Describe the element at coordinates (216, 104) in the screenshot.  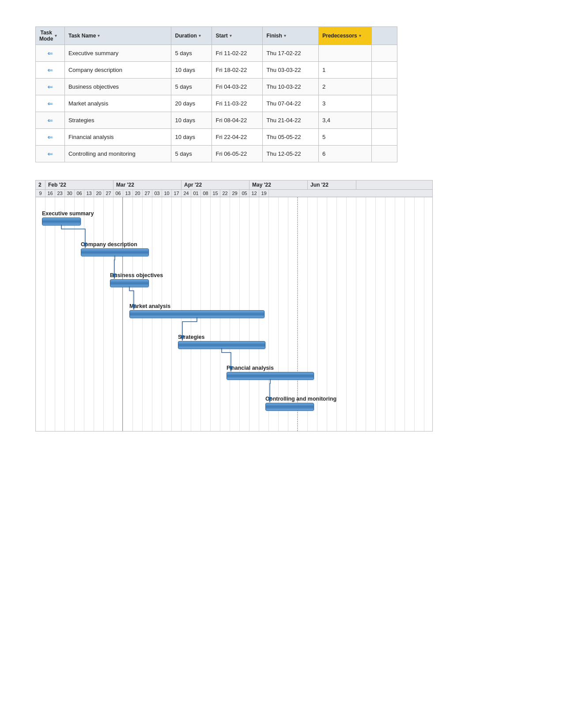
I see `table-body: ⇒ Executive summary 5 days Fri 11-02-22 …` at that location.